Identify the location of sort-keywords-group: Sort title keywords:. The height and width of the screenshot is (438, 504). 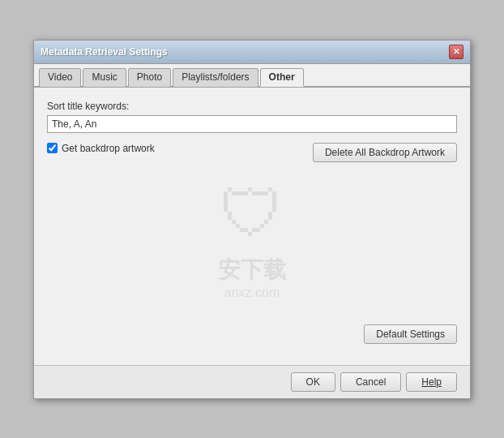
(252, 117).